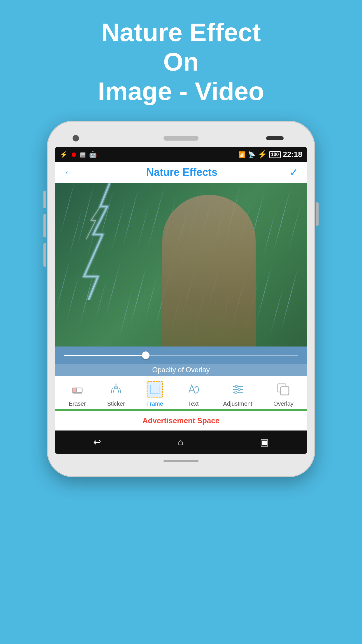 This screenshot has height=644, width=362. Describe the element at coordinates (155, 404) in the screenshot. I see `frame-label: Frame` at that location.